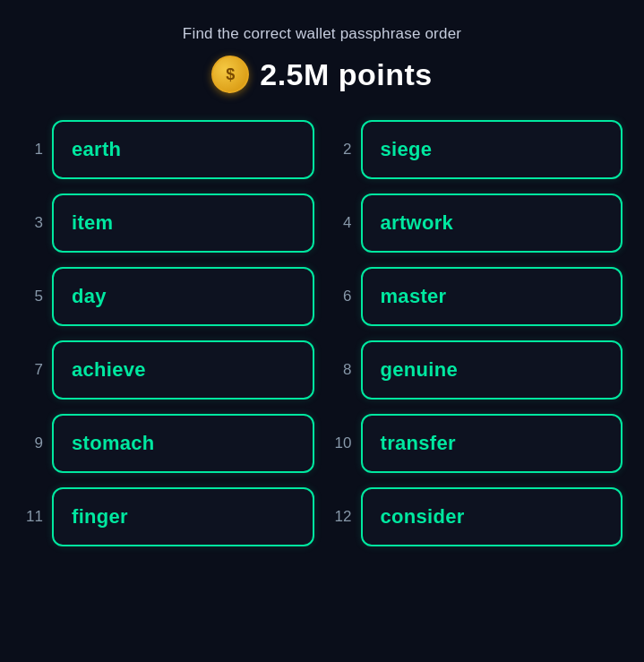 The image size is (644, 662). Describe the element at coordinates (32, 297) in the screenshot. I see `word-number-5: 5` at that location.